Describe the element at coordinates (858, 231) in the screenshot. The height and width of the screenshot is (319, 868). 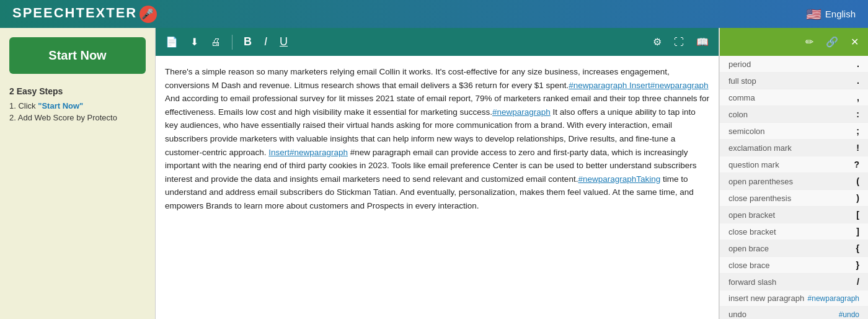
I see `shortcut-value: ]` at that location.